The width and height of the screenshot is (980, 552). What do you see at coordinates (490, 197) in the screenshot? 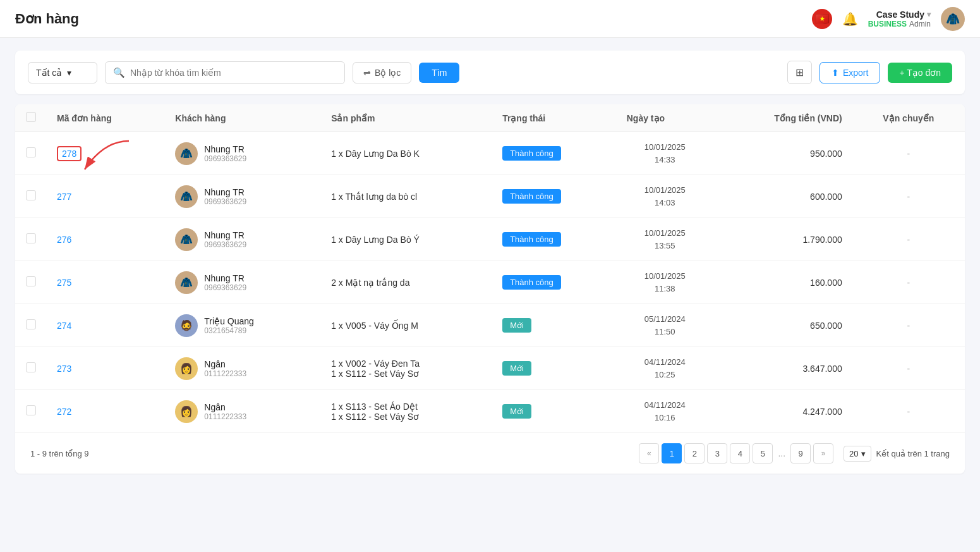
I see `table-row: 277 🧥 Nhung TR 0969363629 1 x Thắt lưng …` at bounding box center [490, 197].